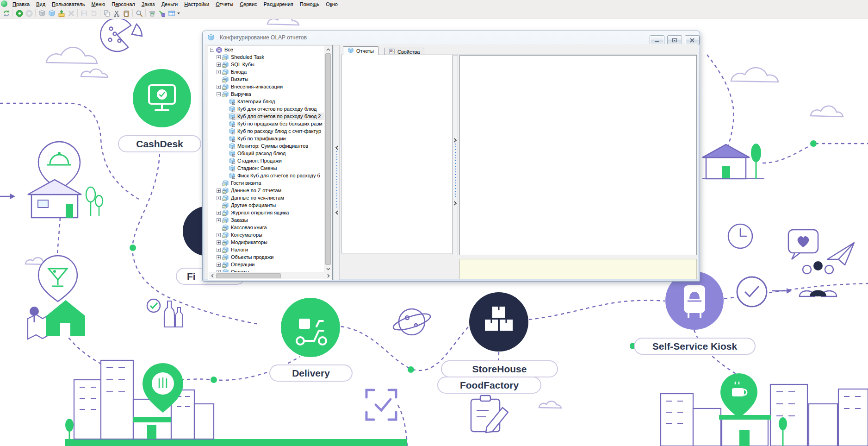  What do you see at coordinates (84, 13) in the screenshot?
I see `save-icon` at bounding box center [84, 13].